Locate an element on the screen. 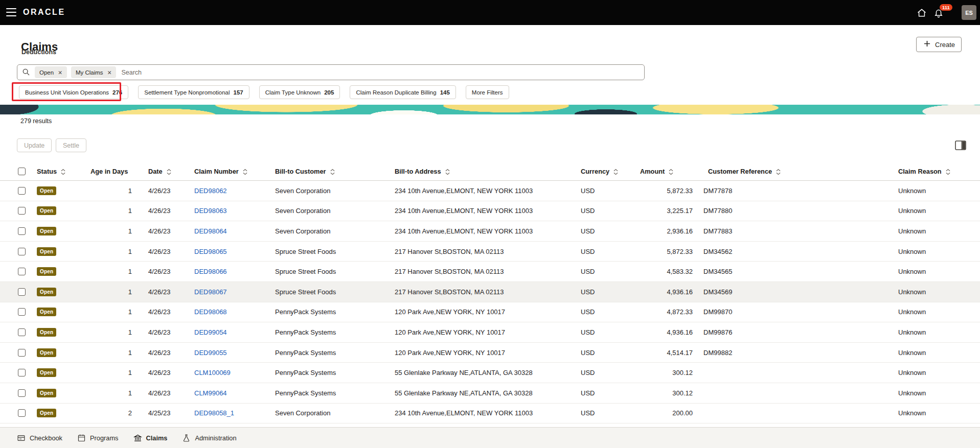 The height and width of the screenshot is (448, 980). search-chip-open: Open ✕ is located at coordinates (51, 73).